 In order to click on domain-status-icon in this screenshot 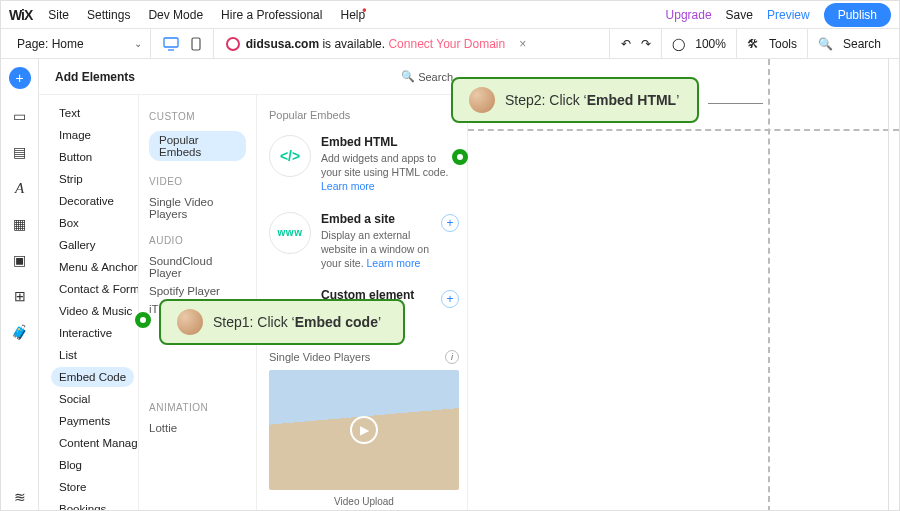, I will do `click(233, 44)`.